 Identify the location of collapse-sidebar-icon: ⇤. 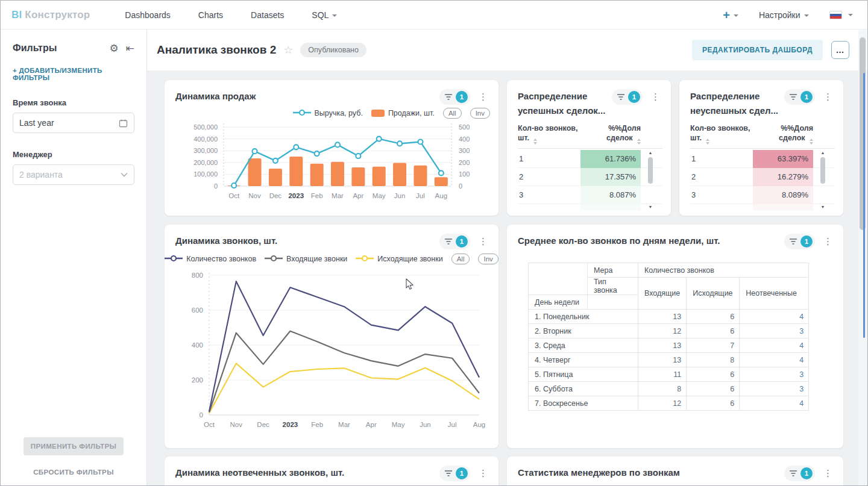
(130, 48).